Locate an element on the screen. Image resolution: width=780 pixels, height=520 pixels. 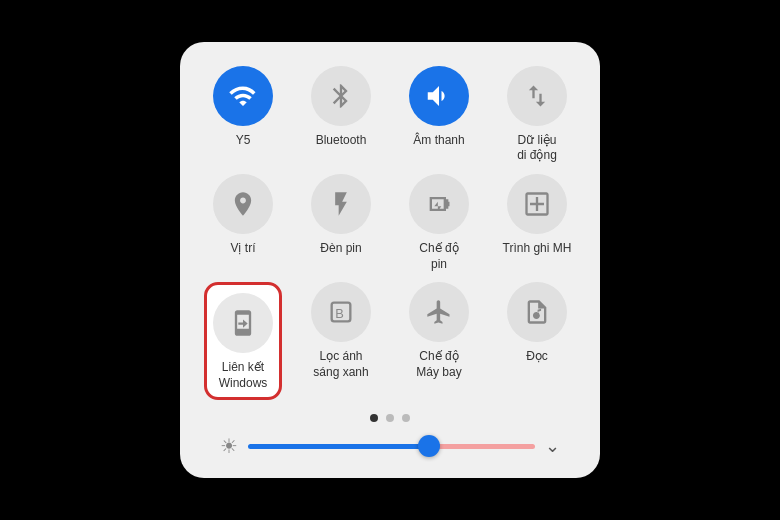
screen-recorder-label: Trình ghi MH is located at coordinates (538, 249).